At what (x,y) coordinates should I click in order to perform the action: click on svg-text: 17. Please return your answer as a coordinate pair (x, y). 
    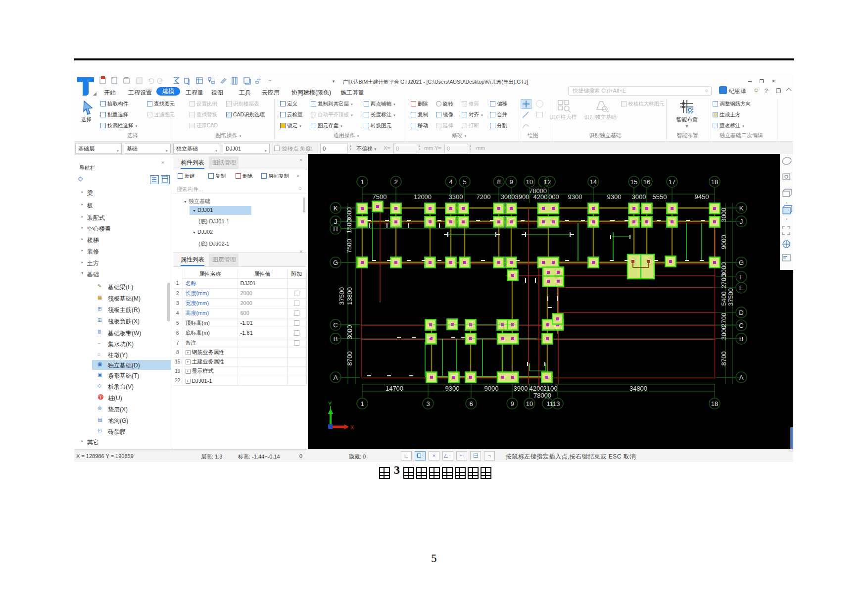
    Looking at the image, I should click on (672, 182).